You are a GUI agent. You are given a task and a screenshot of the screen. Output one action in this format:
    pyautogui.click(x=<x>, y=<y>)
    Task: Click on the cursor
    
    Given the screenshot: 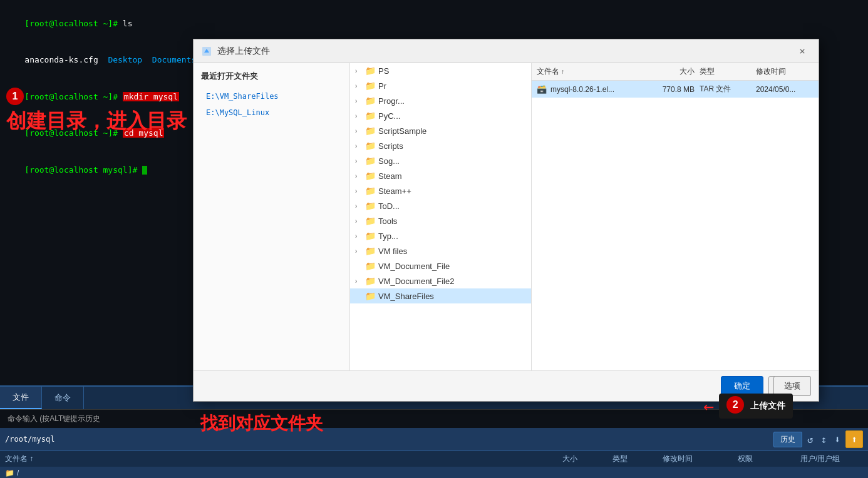 What is the action you would take?
    pyautogui.click(x=145, y=170)
    